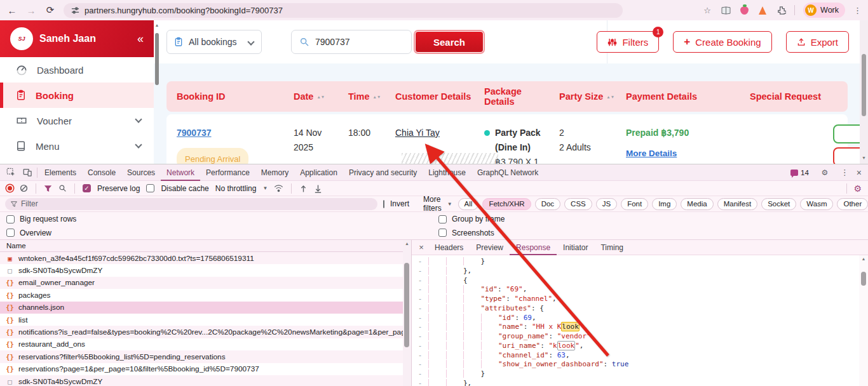 The width and height of the screenshot is (868, 386). What do you see at coordinates (191, 204) in the screenshot?
I see `network-filter-input: Filter` at bounding box center [191, 204].